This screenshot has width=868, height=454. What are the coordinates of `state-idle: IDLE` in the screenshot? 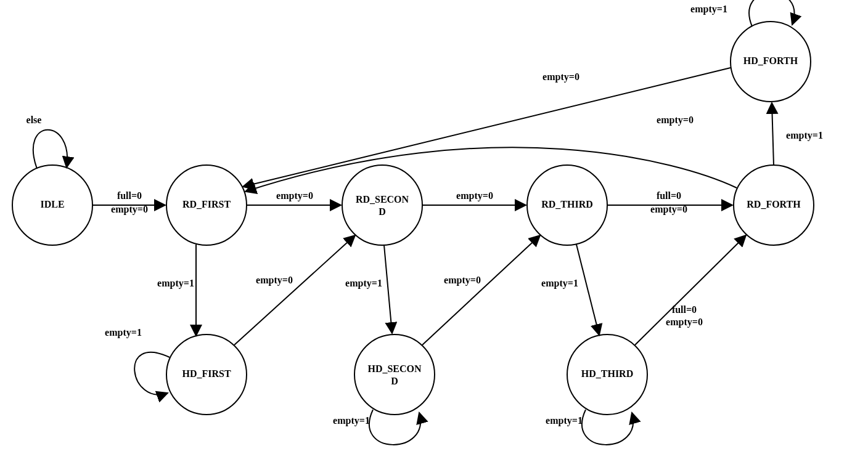 It's located at (52, 205).